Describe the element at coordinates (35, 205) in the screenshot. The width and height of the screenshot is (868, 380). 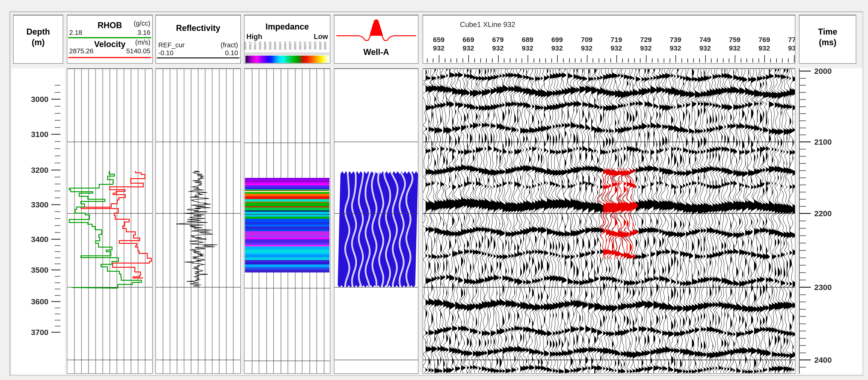
I see `depth-tick-label: 3300` at that location.